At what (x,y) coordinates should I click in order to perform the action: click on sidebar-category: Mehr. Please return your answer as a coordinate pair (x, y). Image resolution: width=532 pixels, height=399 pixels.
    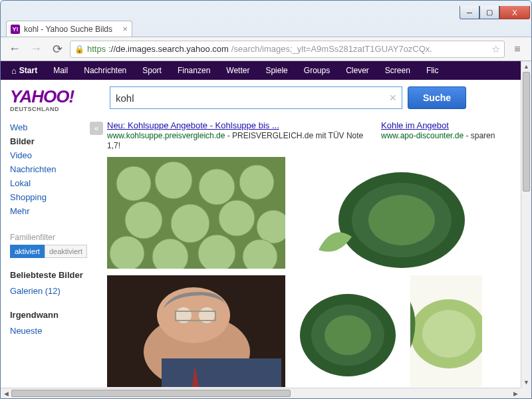
    Looking at the image, I should click on (49, 211).